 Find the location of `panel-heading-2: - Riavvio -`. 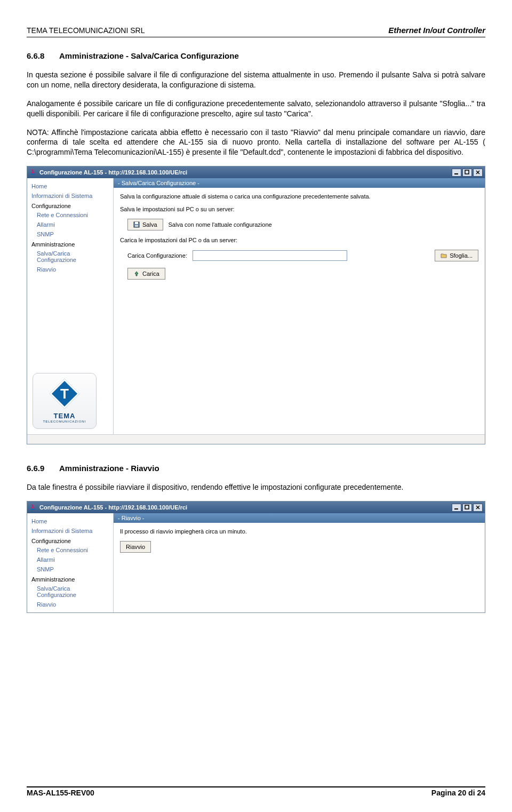

panel-heading-2: - Riavvio - is located at coordinates (299, 518).